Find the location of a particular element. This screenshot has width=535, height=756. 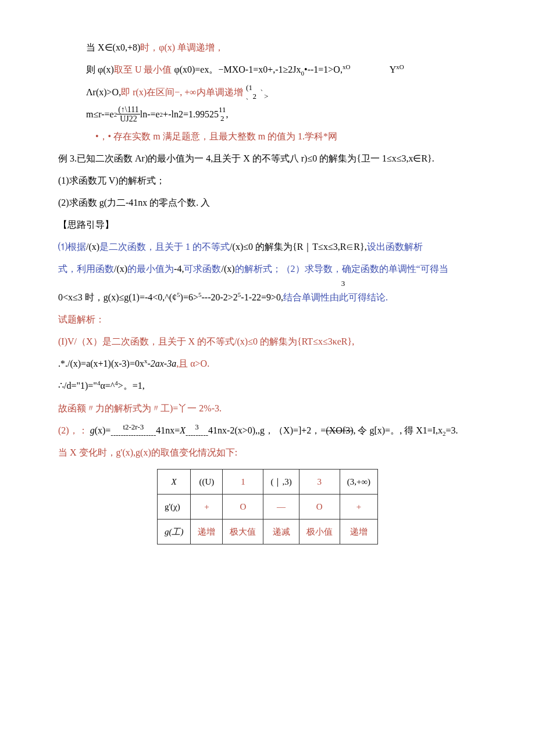

t: ------------------ is located at coordinates (133, 435).